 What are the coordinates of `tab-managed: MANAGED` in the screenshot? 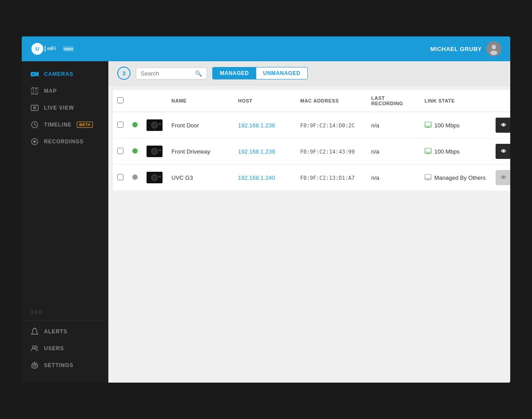 It's located at (234, 73).